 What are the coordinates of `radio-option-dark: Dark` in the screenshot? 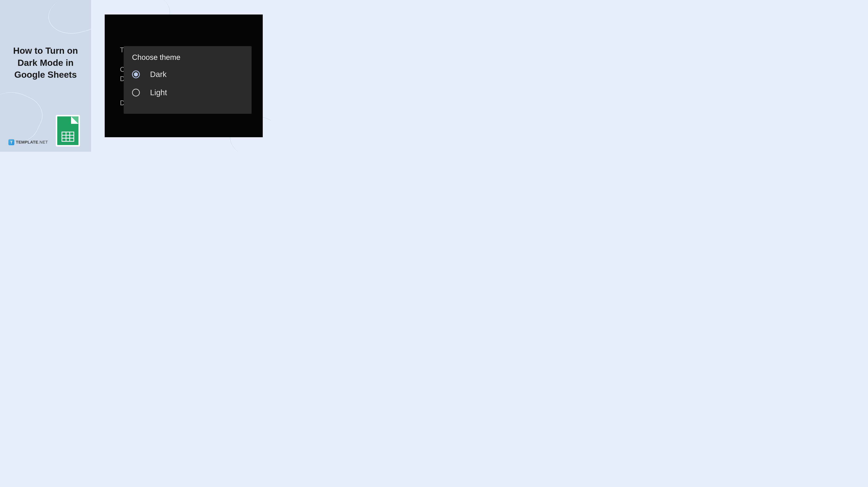 It's located at (188, 74).